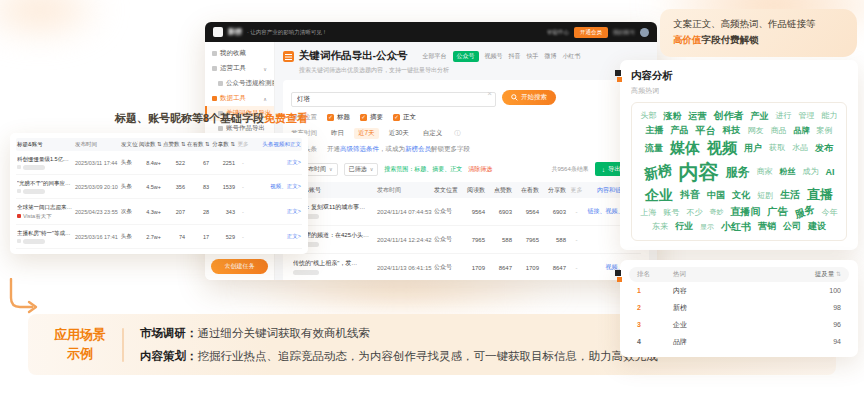  Describe the element at coordinates (695, 213) in the screenshot. I see `cloud-word: 不少` at that location.